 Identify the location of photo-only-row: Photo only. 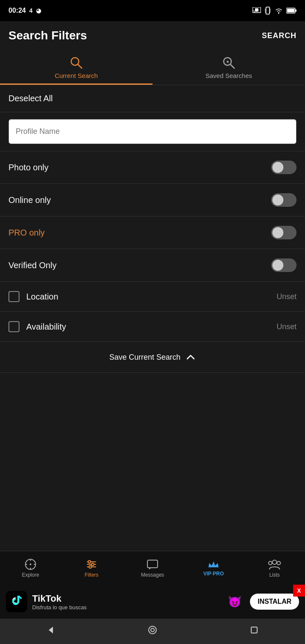
(152, 168).